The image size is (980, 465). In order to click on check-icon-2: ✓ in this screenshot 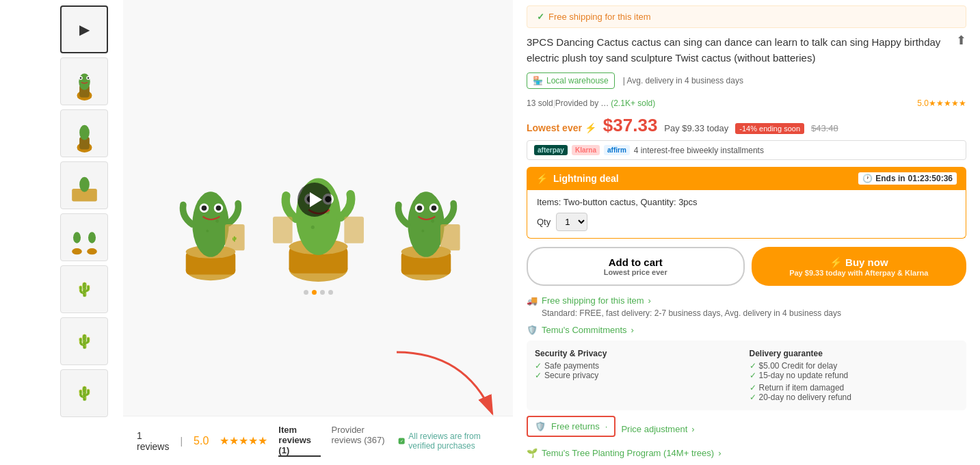, I will do `click(538, 375)`.